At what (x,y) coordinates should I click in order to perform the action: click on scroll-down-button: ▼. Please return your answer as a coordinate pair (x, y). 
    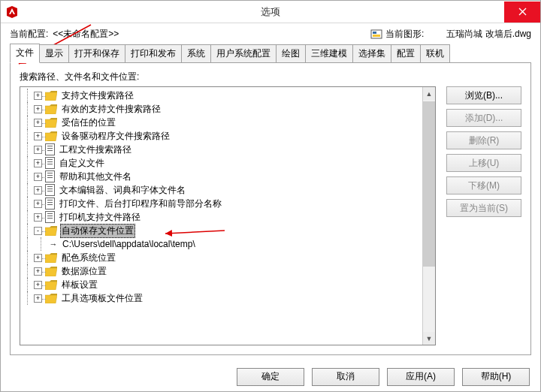
    Looking at the image, I should click on (429, 338).